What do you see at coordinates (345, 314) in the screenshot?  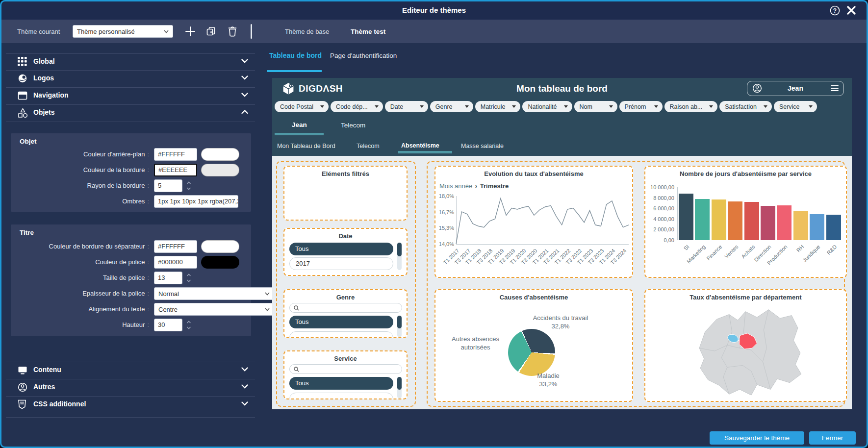 I see `widget-genre-filter: Genre Tous` at bounding box center [345, 314].